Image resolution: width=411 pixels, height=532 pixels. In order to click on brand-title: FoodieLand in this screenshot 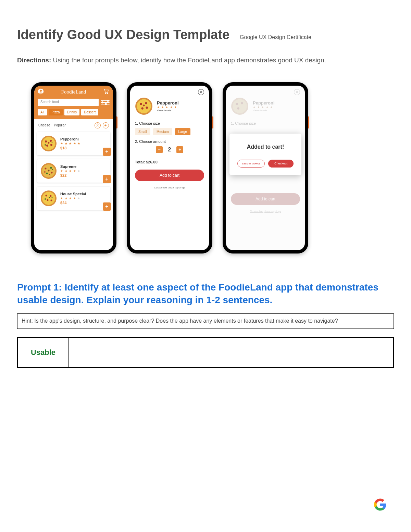, I will do `click(74, 92)`.